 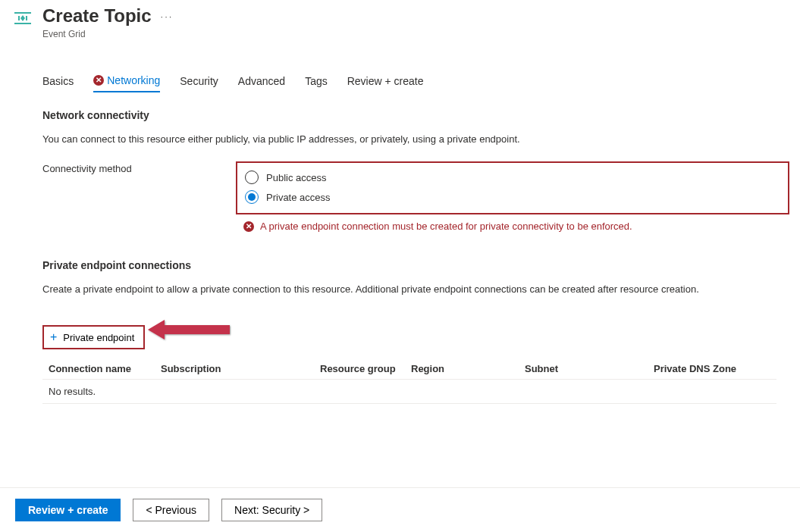 What do you see at coordinates (127, 83) in the screenshot?
I see `tab-networking: ✕ Networking` at bounding box center [127, 83].